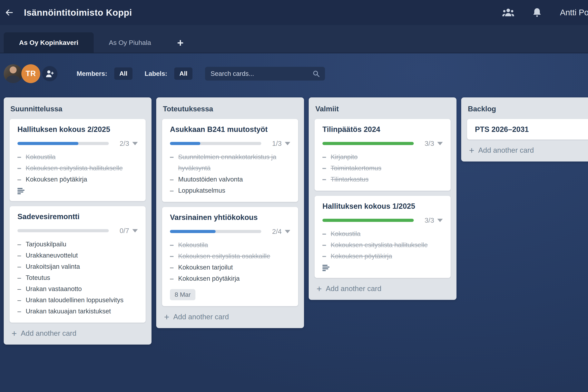  I want to click on checklist-item: –Urakkaneuvottelut, so click(78, 256).